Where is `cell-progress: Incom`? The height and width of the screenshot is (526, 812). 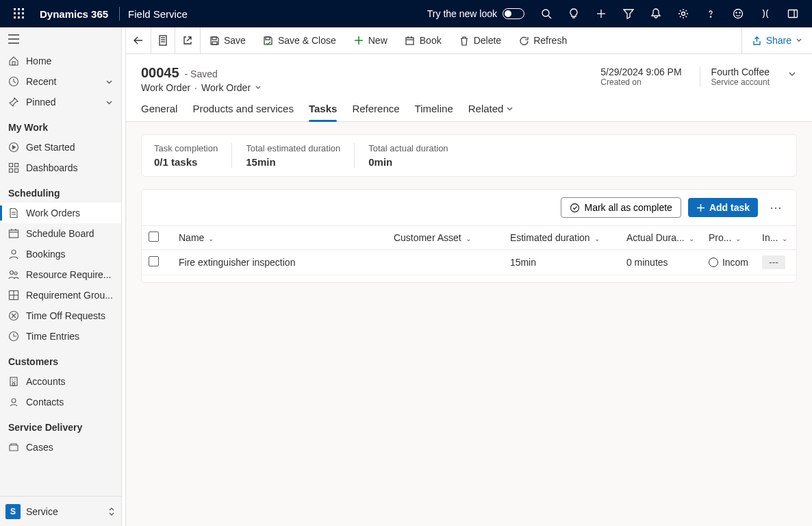 cell-progress: Incom is located at coordinates (728, 263).